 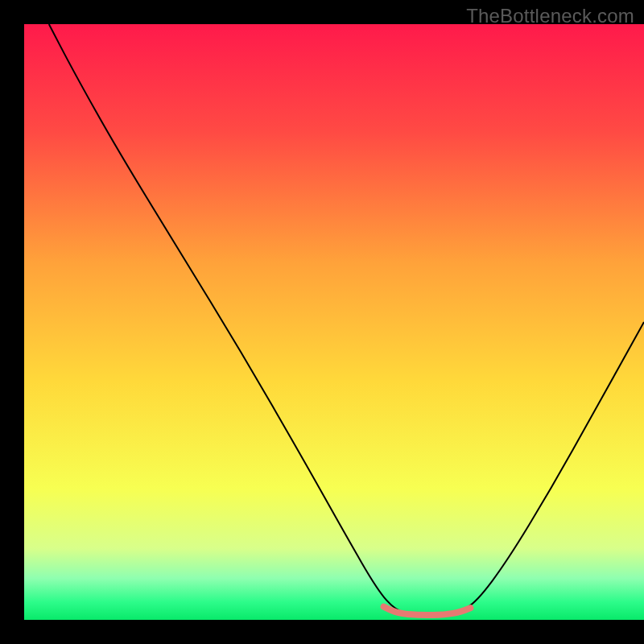 I want to click on watermark-text: TheBottleneck.com, so click(x=551, y=16).